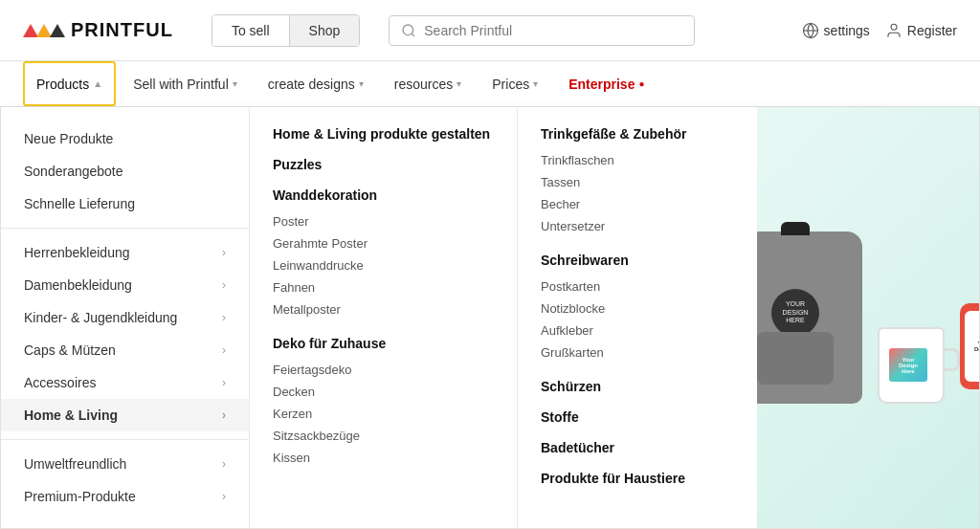  Describe the element at coordinates (325, 31) in the screenshot. I see `shop-button: Shop` at that location.